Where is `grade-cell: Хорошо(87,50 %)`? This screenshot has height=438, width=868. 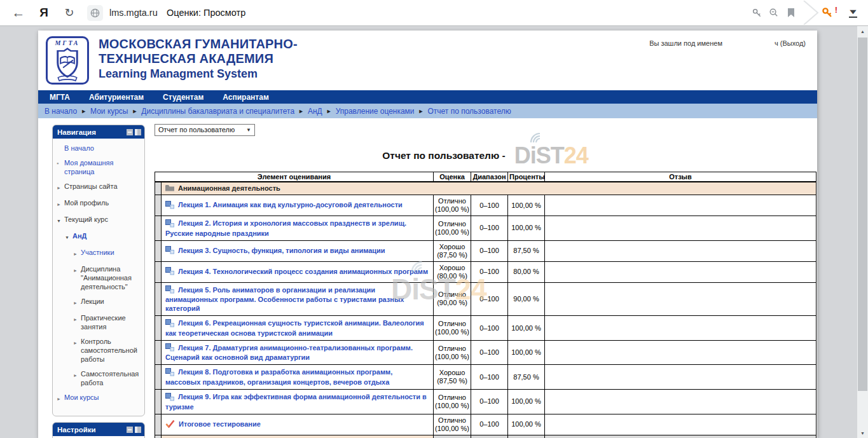
grade-cell: Хорошо(87,50 %) is located at coordinates (453, 378).